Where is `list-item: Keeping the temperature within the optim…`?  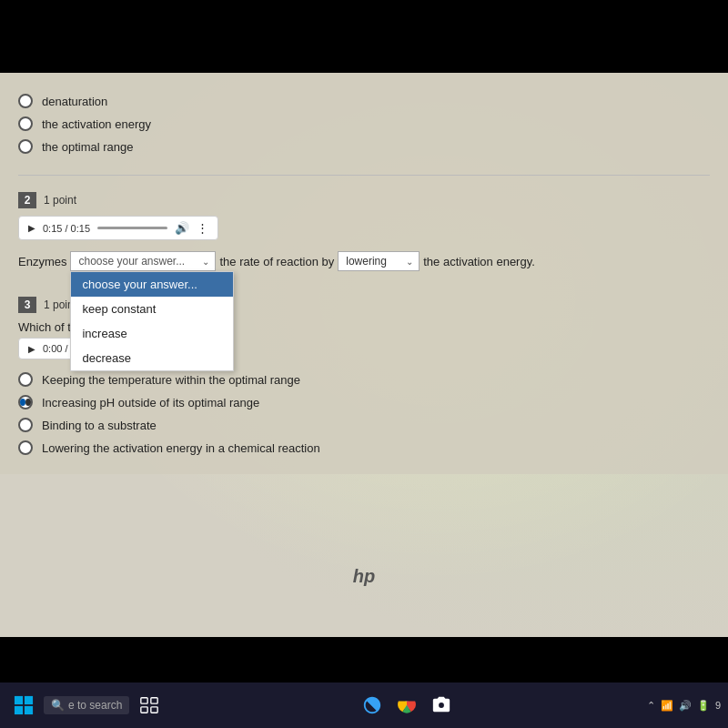
list-item: Keeping the temperature within the optim… is located at coordinates (364, 379).